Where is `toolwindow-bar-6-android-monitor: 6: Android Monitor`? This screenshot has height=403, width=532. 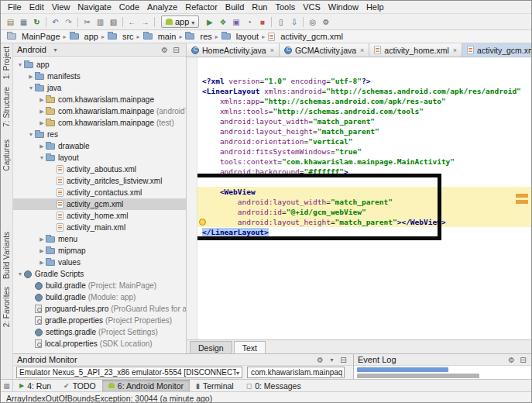 toolwindow-bar-6-android-monitor: 6: Android Monitor is located at coordinates (146, 386).